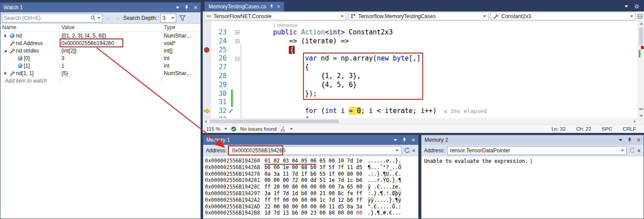 The width and height of the screenshot is (644, 219). I want to click on editor-vscrollbar, so click(641, 70).